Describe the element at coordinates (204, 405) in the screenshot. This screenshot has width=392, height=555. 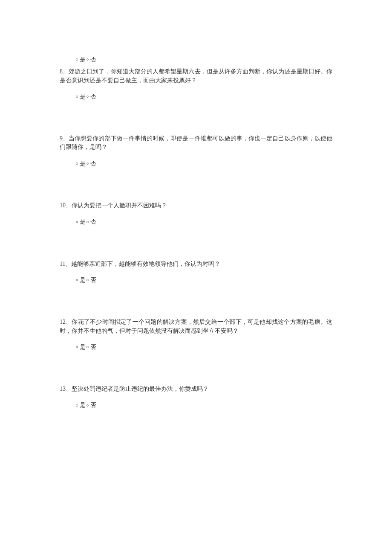
I see `question-13-options: 是否` at that location.